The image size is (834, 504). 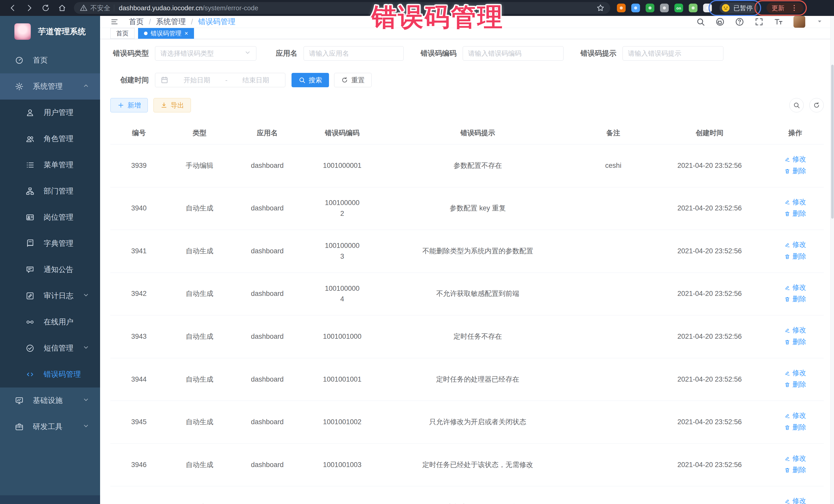 I want to click on sidebar-item-13: 基础设施, so click(x=50, y=401).